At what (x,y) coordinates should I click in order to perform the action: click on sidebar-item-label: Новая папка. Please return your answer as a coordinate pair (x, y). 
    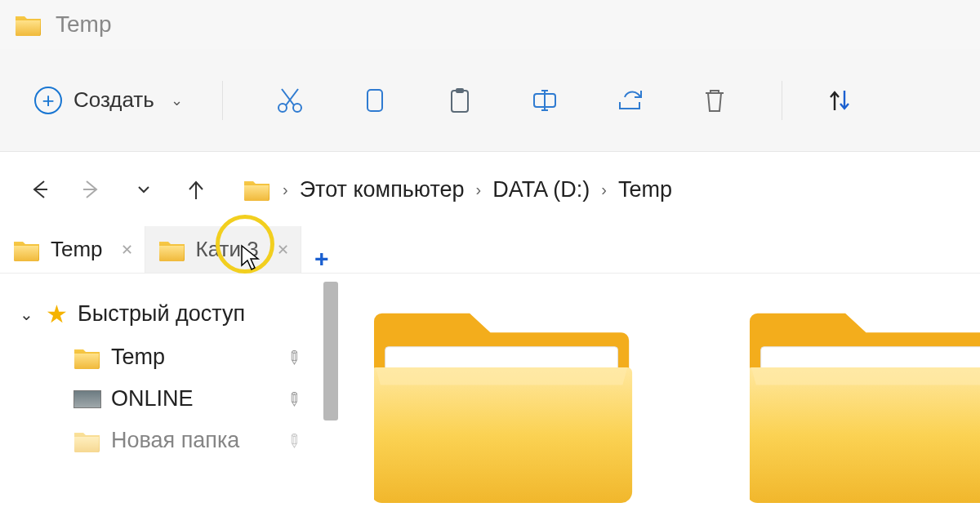
    Looking at the image, I should click on (175, 441).